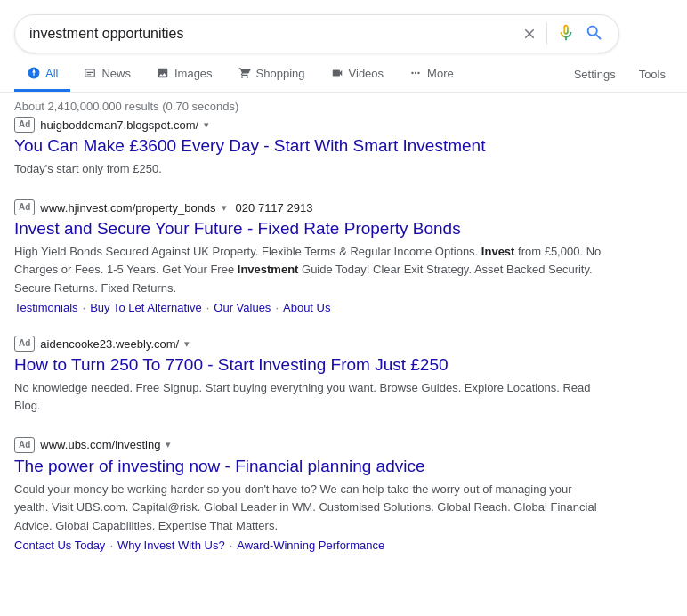 The height and width of the screenshot is (616, 687). I want to click on ad-url-3: aidencooke23.weebly.com/, so click(109, 344).